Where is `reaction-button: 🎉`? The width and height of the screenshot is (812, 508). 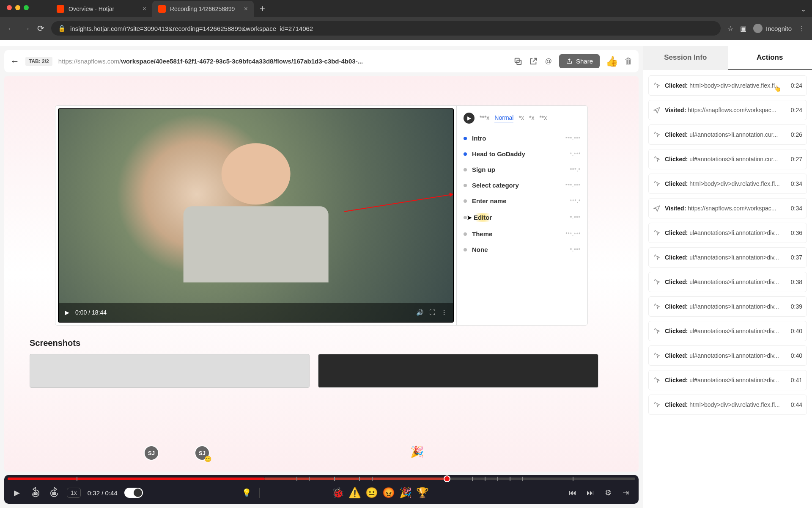
reaction-button: 🎉 is located at coordinates (406, 493).